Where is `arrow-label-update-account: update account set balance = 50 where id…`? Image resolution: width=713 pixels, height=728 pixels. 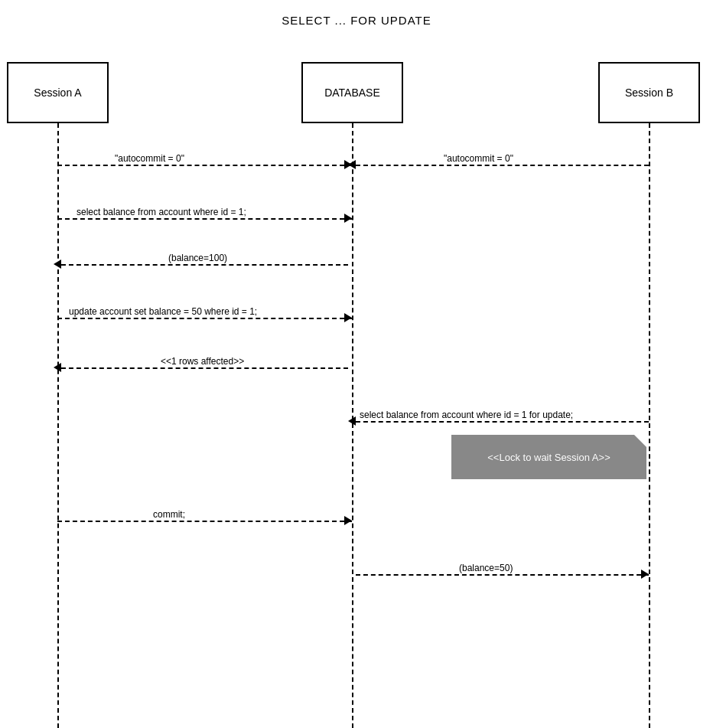 arrow-label-update-account: update account set balance = 50 where id… is located at coordinates (163, 312).